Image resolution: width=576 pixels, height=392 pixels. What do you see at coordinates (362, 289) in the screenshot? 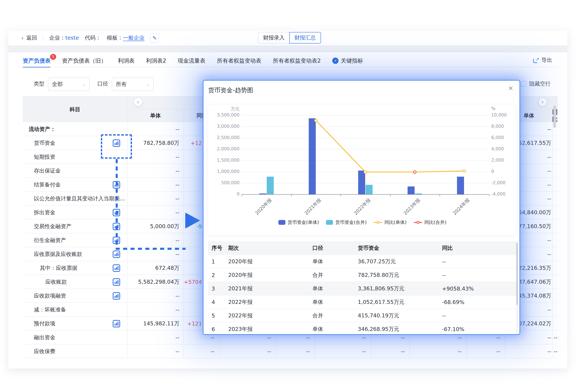
I see `trend-table-row: 32021年报单体3,361,806.95万元+9058.43%` at bounding box center [362, 289].